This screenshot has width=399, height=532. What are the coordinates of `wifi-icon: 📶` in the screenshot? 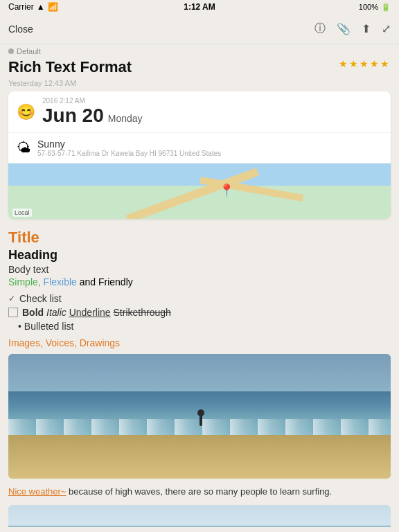 It's located at (53, 7).